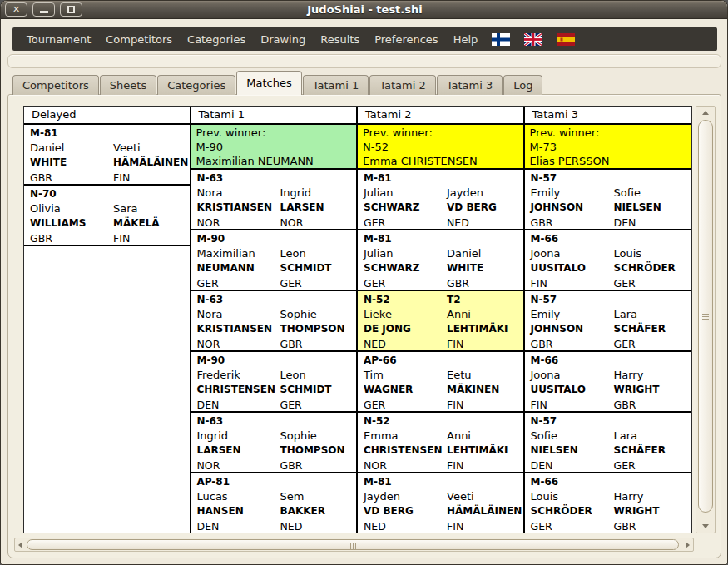 This screenshot has width=728, height=565. What do you see at coordinates (293, 374) in the screenshot?
I see `player-first-name: Leon` at bounding box center [293, 374].